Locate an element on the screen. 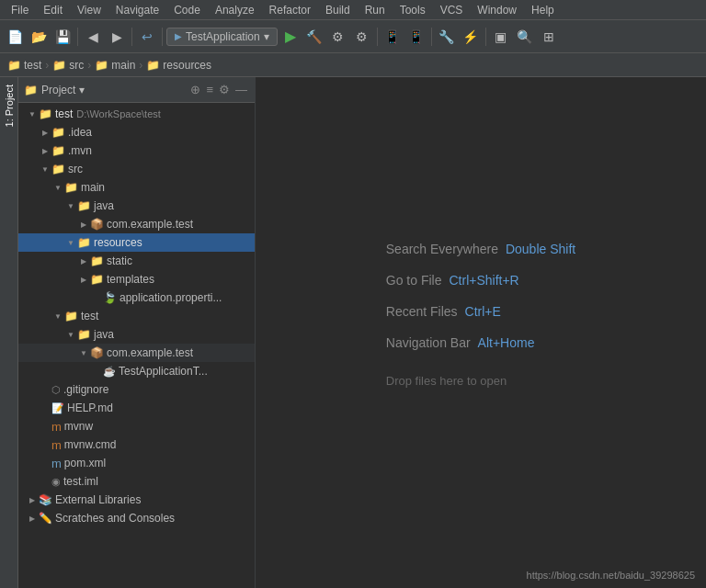 The height and width of the screenshot is (588, 706). new-file-button: 📄 is located at coordinates (15, 37).